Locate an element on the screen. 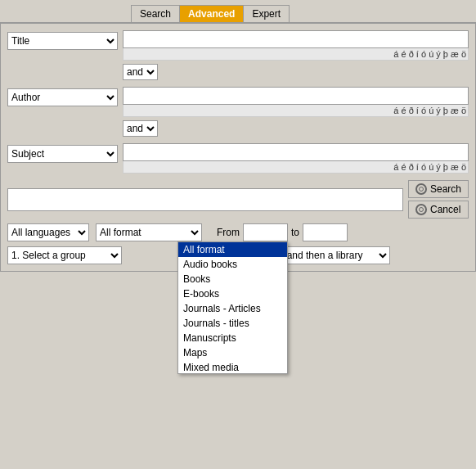 The width and height of the screenshot is (476, 469). format-dropdown-overlay: All format Audio books Books E-books Jou… is located at coordinates (232, 308).